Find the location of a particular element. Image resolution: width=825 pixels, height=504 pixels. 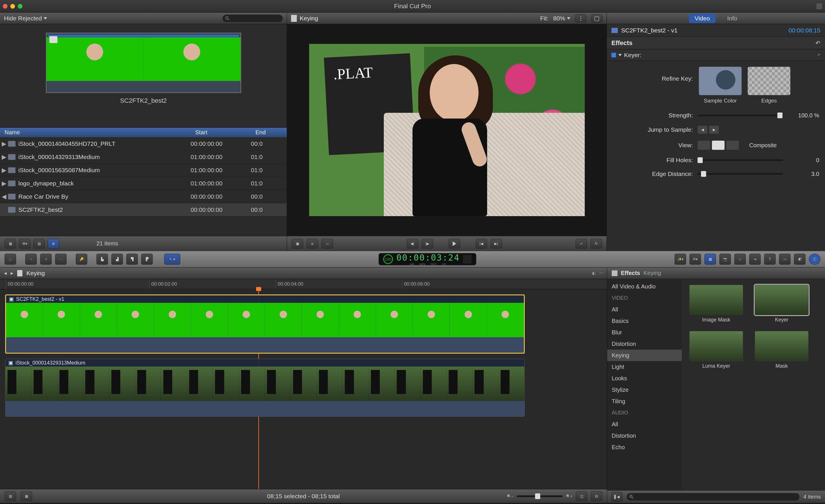

play-button is located at coordinates (454, 244).